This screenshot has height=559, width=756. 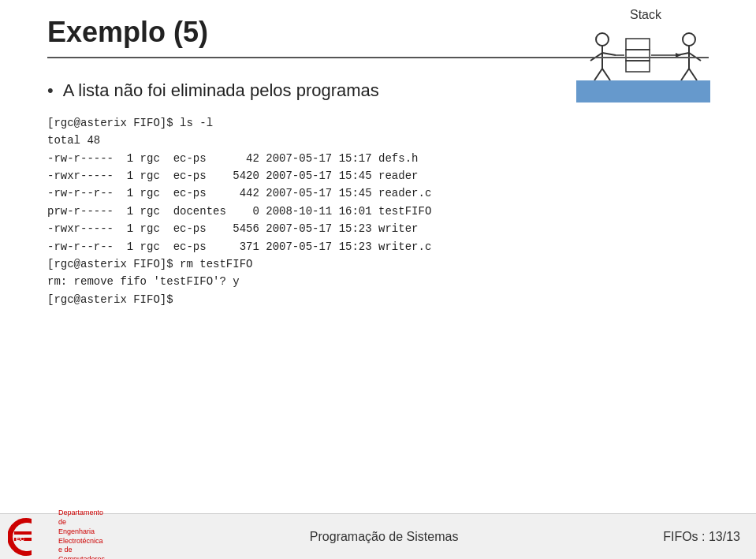 What do you see at coordinates (307, 123) in the screenshot?
I see `code-line-1: [rgc@asterix FIFO]$ ls -l` at bounding box center [307, 123].